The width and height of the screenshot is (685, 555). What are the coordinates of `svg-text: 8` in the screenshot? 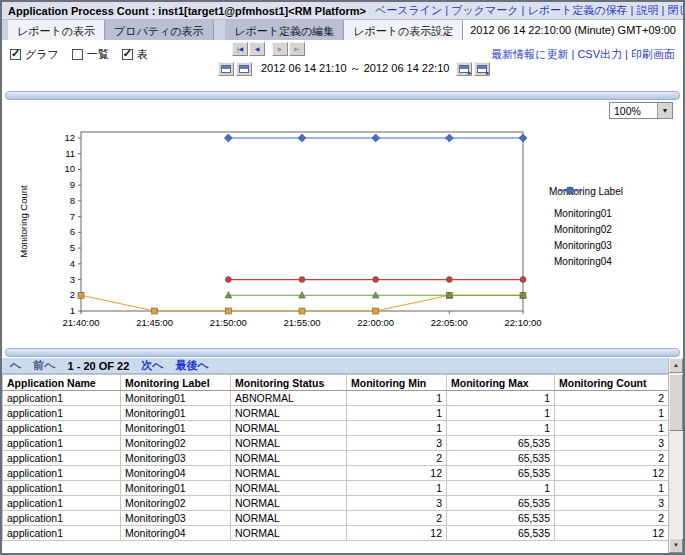 It's located at (72, 200).